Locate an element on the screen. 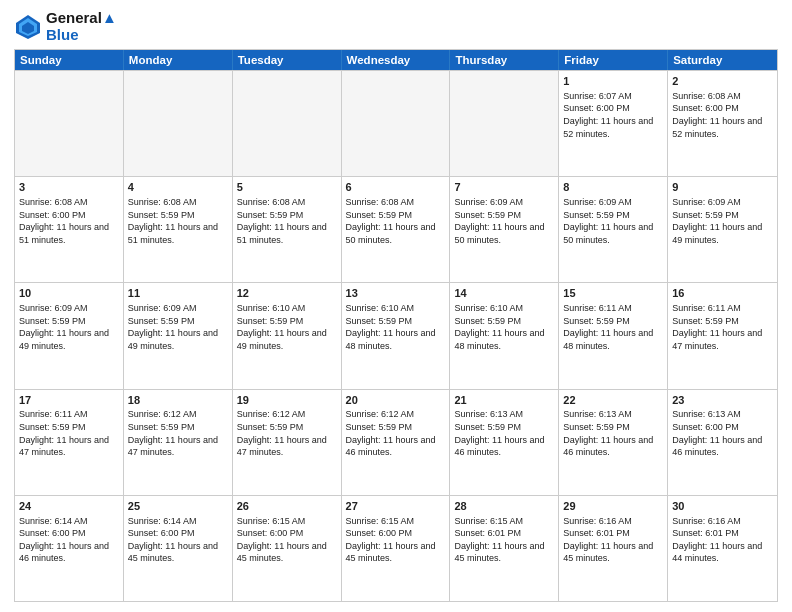  day-number: 18 is located at coordinates (178, 400).